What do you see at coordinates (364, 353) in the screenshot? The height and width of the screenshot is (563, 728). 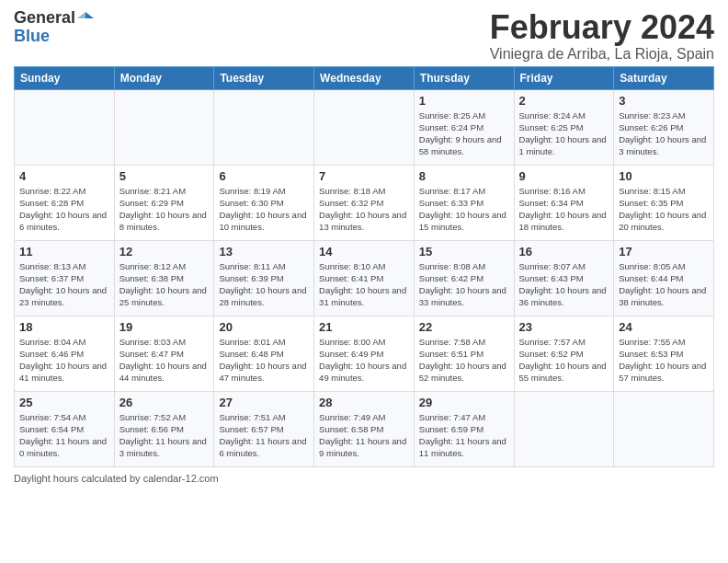 I see `week-row-4: 18Sunrise: 8:04 AM Sunset: 6:46 PM Dayli…` at bounding box center [364, 353].